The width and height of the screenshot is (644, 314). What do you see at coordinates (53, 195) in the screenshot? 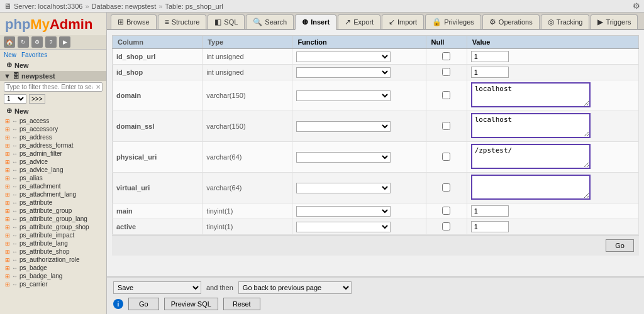
I see `table-item-ps_attachment_lang: ⊞↔ps_attachment_lang` at bounding box center [53, 195].